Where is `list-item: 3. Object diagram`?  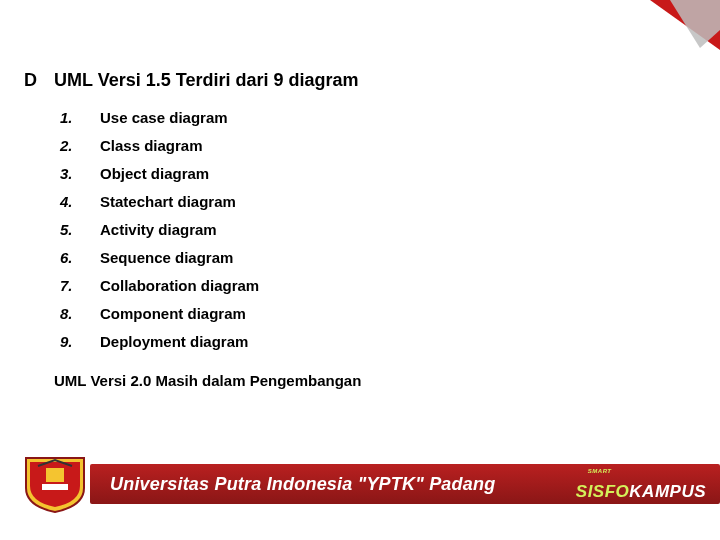
list-item: 3. Object diagram is located at coordinates (370, 174).